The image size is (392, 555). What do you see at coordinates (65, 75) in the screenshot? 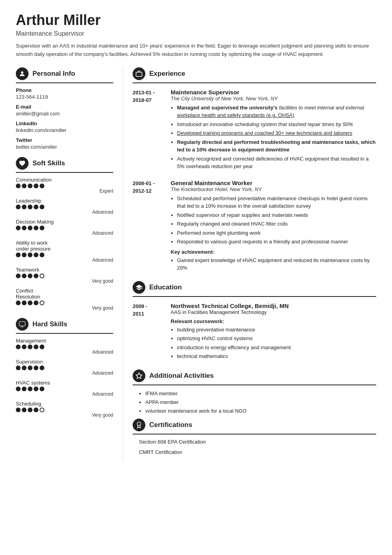
I see `personal-info-header: Personal Info` at bounding box center [65, 75].